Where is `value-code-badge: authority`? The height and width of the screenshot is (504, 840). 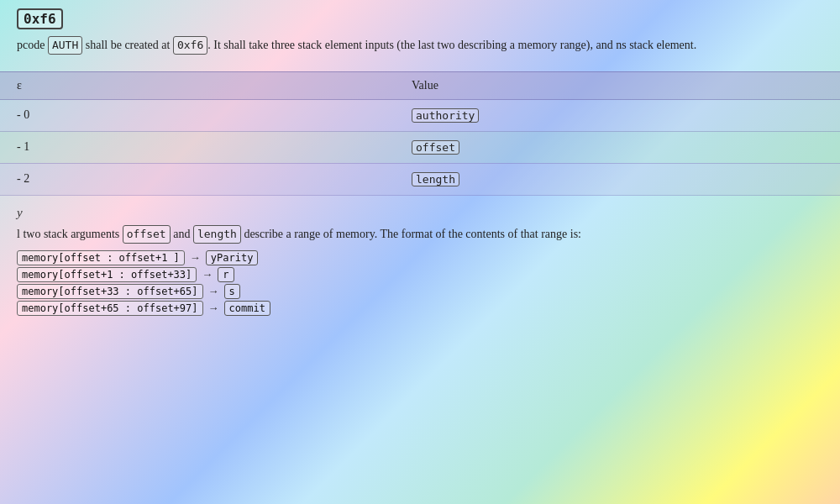
value-code-badge: authority is located at coordinates (445, 116).